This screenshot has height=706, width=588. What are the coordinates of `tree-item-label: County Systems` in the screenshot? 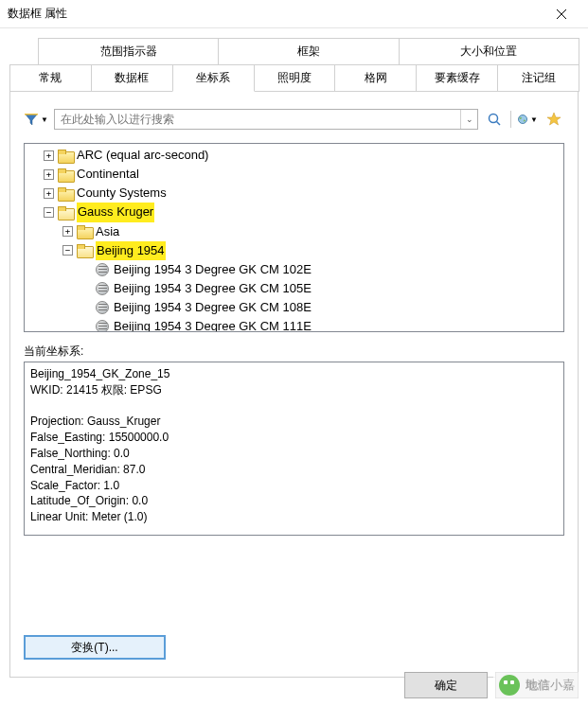 It's located at (121, 193).